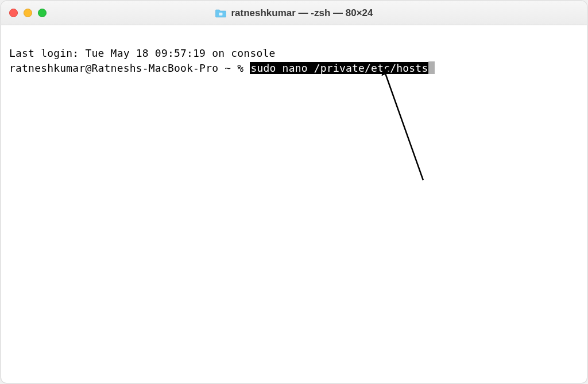 The image size is (588, 384). What do you see at coordinates (14, 13) in the screenshot?
I see `close-button` at bounding box center [14, 13].